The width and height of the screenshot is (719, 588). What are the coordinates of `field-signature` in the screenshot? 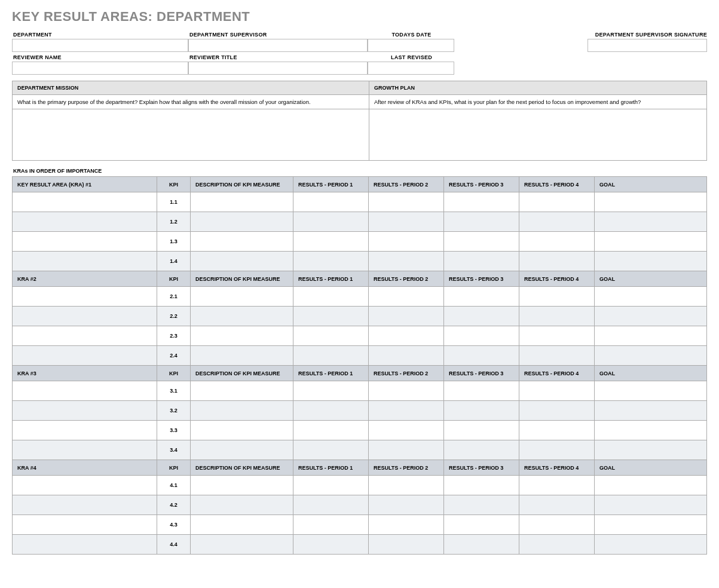 It's located at (647, 45).